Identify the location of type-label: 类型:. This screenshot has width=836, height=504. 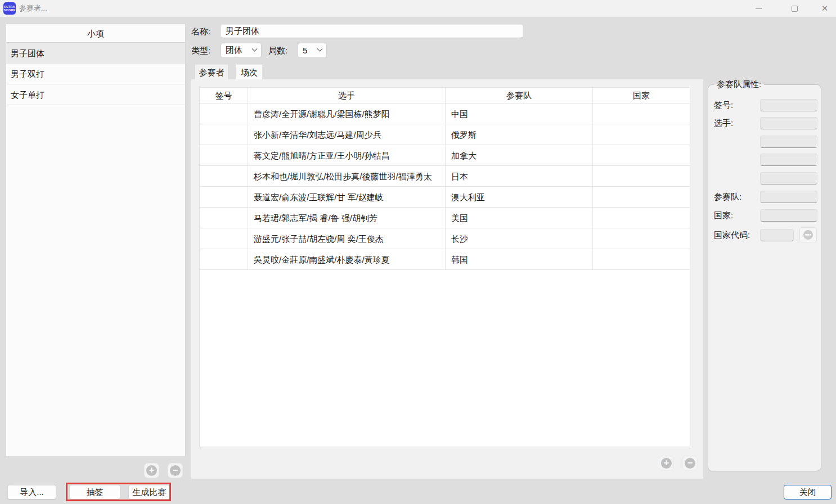
(201, 51).